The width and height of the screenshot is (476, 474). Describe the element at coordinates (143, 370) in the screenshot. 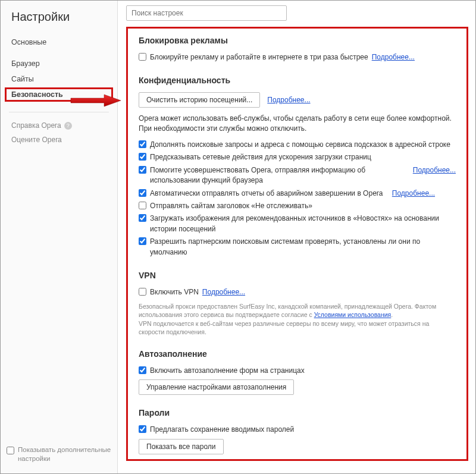

I see `autofill-checkbox` at that location.